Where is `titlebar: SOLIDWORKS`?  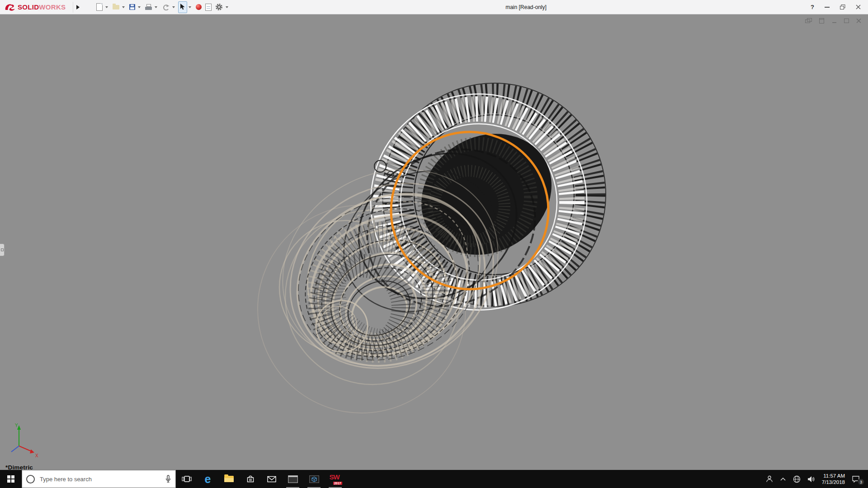
titlebar: SOLIDWORKS is located at coordinates (434, 7).